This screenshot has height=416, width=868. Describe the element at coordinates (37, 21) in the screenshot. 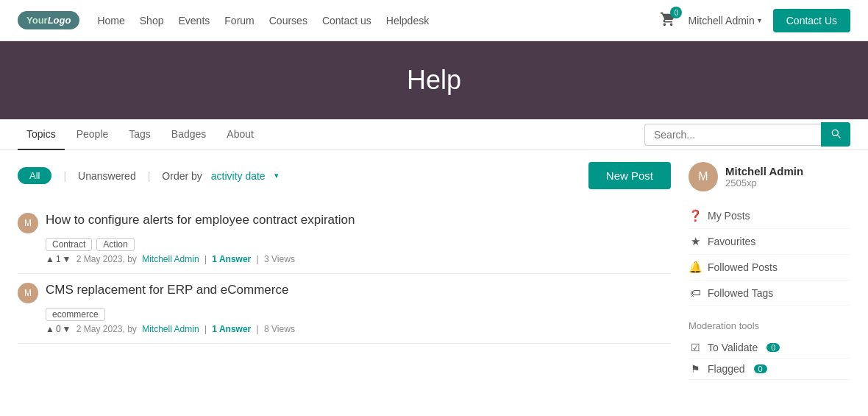

I see `logo-your: Your` at that location.